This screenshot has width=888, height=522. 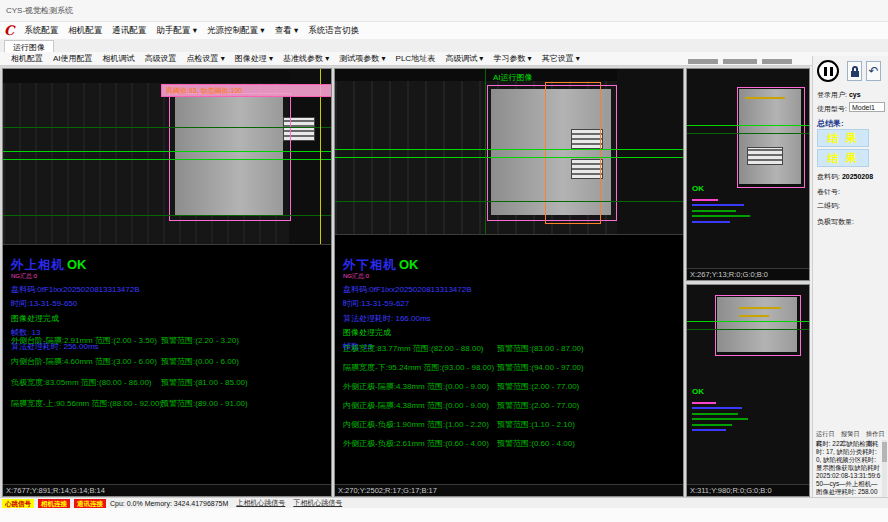 I want to click on tool-camera-config: 相机配置, so click(x=27, y=58).